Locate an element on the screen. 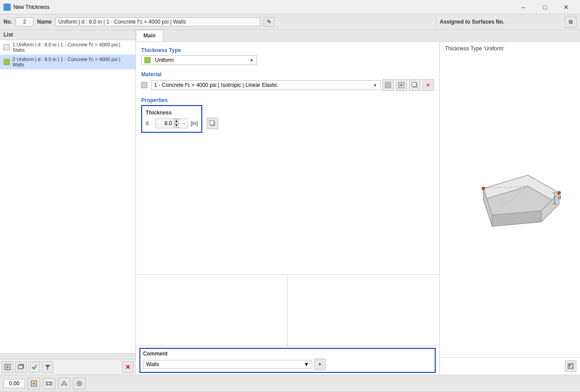 This screenshot has height=392, width=580. no-label: No. is located at coordinates (8, 22).